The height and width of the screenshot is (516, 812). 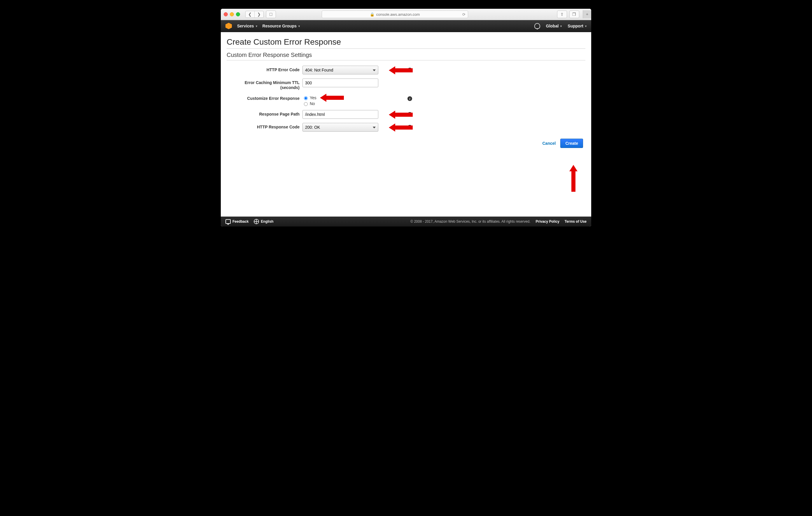 What do you see at coordinates (306, 104) in the screenshot?
I see `radio-no-input` at bounding box center [306, 104].